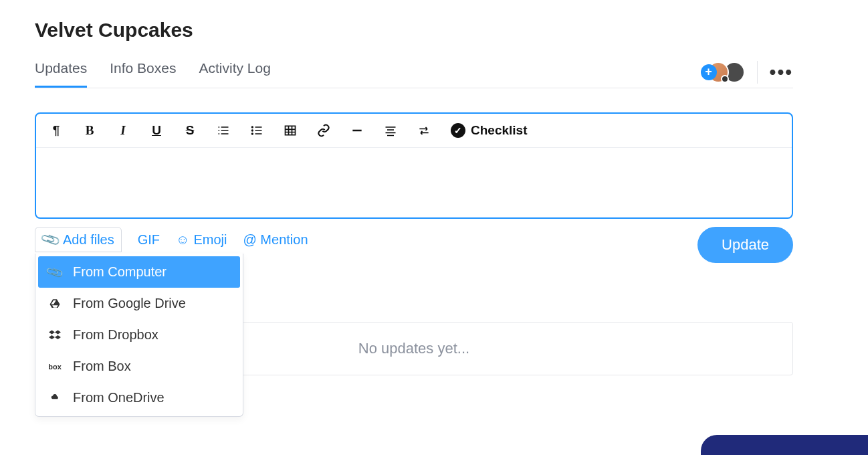  I want to click on dropdown-item-box: box From Box, so click(139, 367).